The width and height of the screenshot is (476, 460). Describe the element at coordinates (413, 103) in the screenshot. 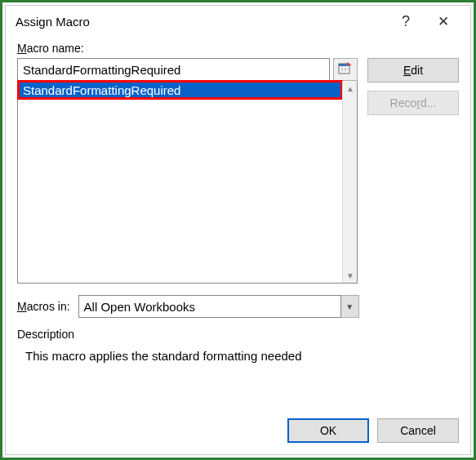

I see `record-button: Record...` at that location.